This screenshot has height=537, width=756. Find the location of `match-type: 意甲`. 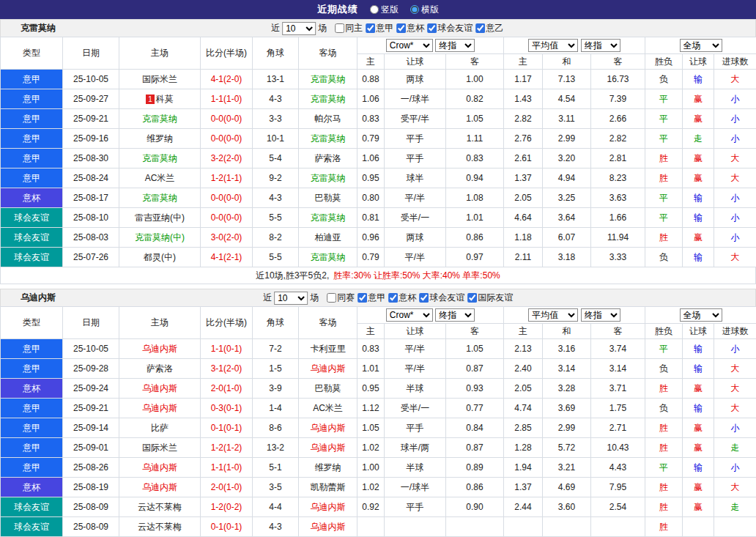

match-type: 意甲 is located at coordinates (32, 428).